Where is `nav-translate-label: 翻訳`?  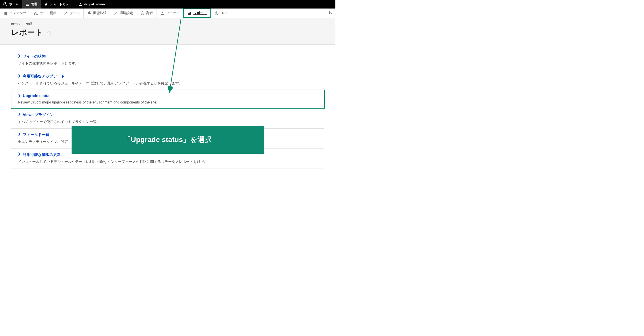
nav-translate-label: 翻訳 is located at coordinates (150, 13).